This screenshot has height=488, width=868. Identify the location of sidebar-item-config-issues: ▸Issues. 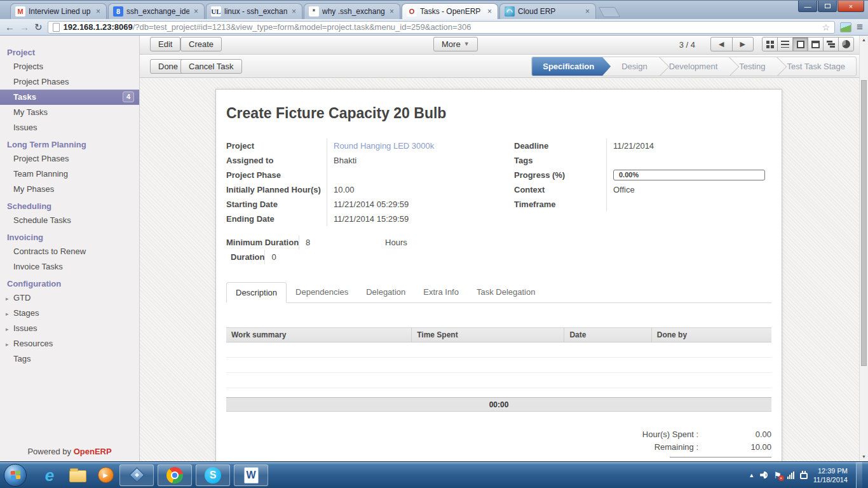
(70, 329).